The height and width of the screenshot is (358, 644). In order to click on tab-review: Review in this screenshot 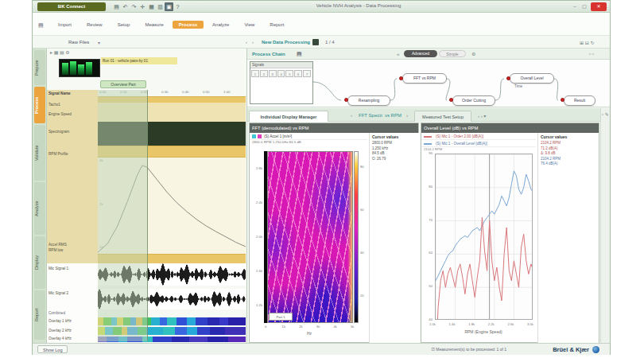, I will do `click(95, 25)`.